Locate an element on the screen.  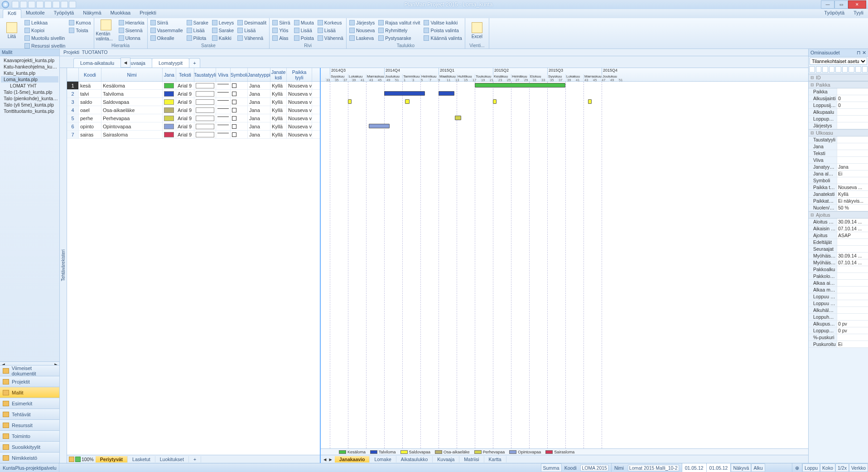
prop-row: PuskuroituEi is located at coordinates (838, 345).